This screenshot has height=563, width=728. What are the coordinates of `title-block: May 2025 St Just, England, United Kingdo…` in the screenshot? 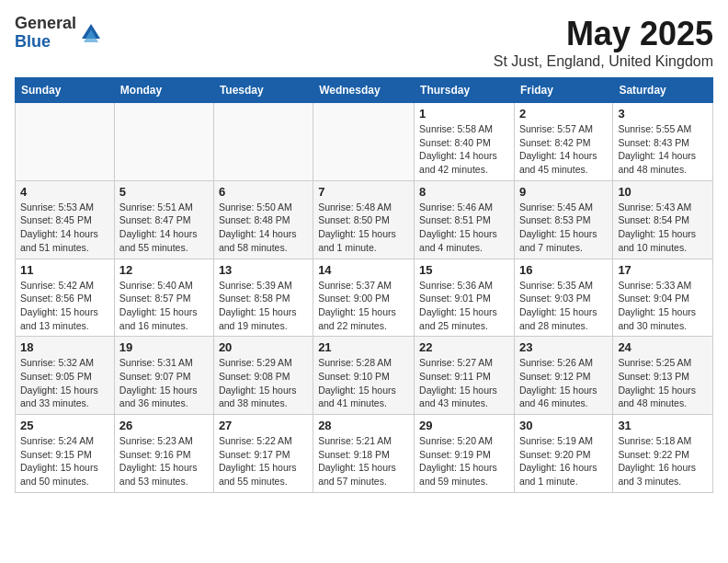 It's located at (603, 42).